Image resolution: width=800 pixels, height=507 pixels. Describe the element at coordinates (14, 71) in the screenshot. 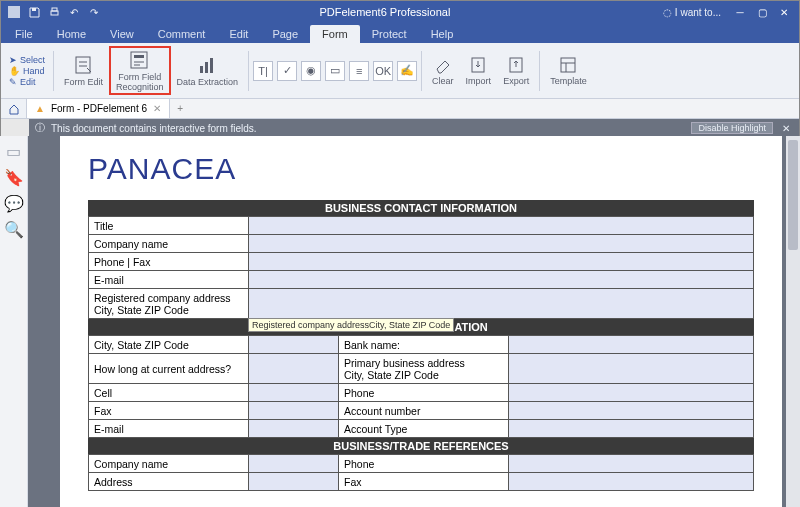

I see `hand-icon: ✋` at that location.